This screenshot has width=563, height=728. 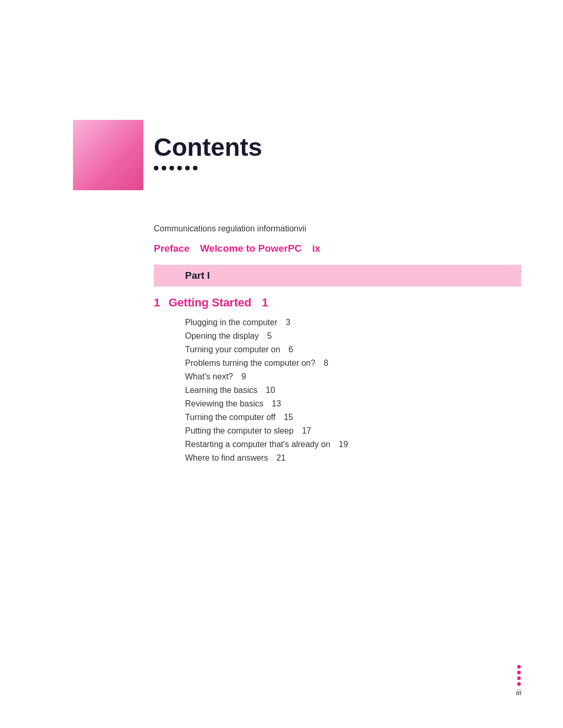 I want to click on footer-page-number: iii, so click(x=519, y=692).